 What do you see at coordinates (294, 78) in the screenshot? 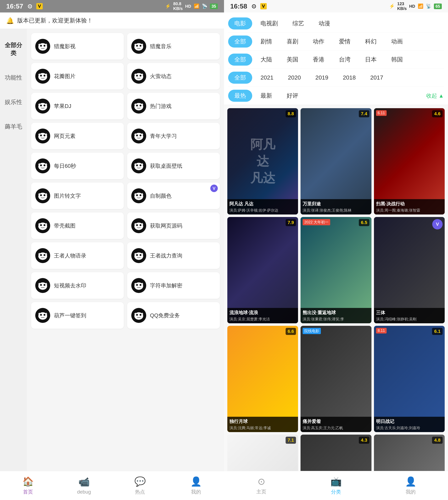
I see `filter-chip-2020: 2020` at bounding box center [294, 78].